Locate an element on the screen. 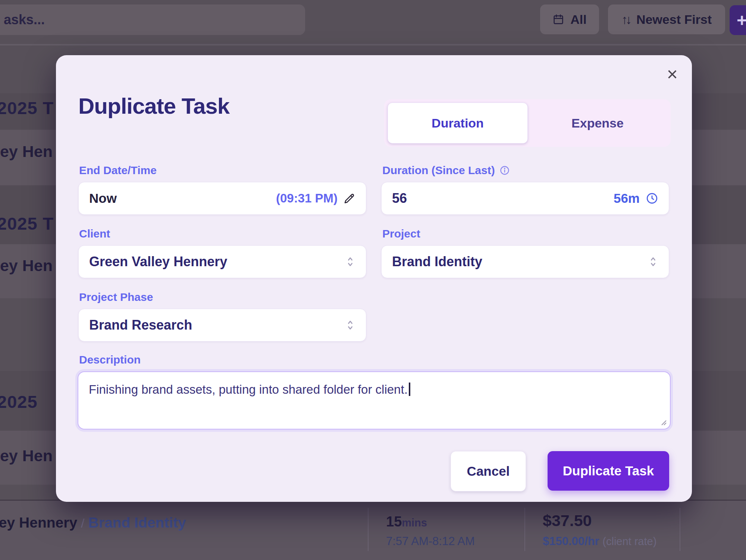 This screenshot has width=746, height=560. resize-handle-icon is located at coordinates (663, 422).